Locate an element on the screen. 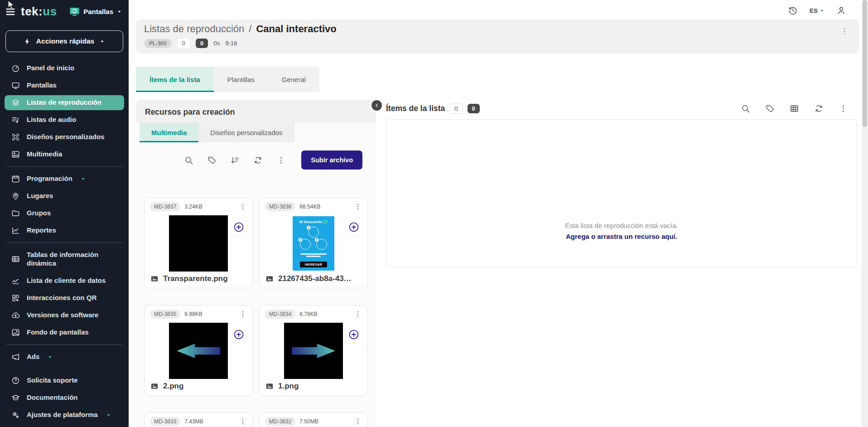 The width and height of the screenshot is (868, 427). arrow-right-graphic is located at coordinates (313, 351).